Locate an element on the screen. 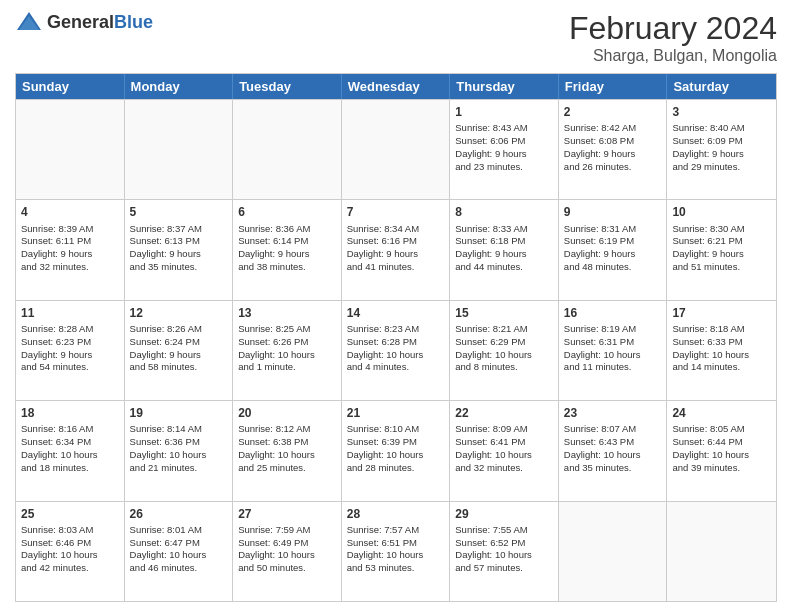 The image size is (792, 612). sunrise-text: Sunrise: 8:37 AM is located at coordinates (179, 230).